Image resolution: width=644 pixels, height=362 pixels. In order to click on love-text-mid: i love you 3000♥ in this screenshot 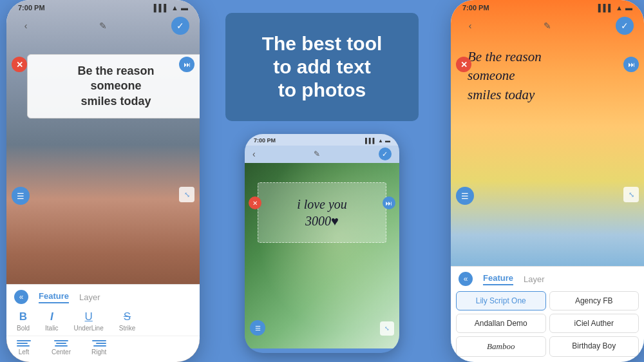, I will do `click(322, 213)`.